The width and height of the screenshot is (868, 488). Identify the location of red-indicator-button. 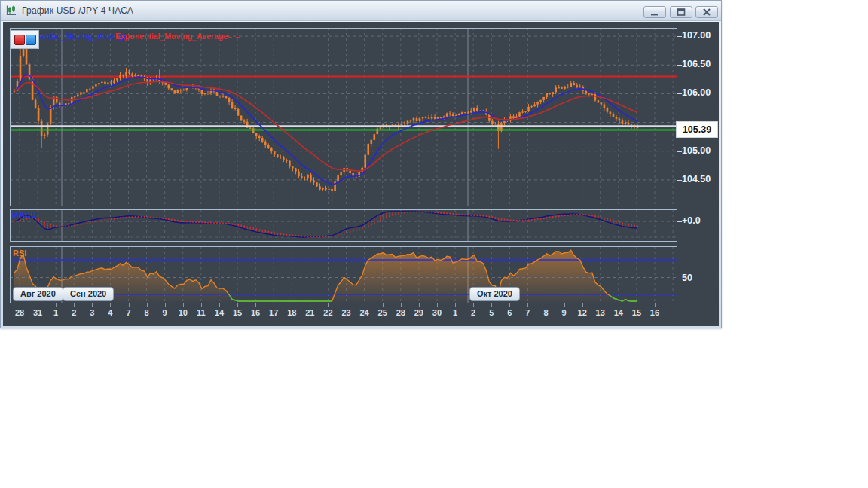
(20, 40).